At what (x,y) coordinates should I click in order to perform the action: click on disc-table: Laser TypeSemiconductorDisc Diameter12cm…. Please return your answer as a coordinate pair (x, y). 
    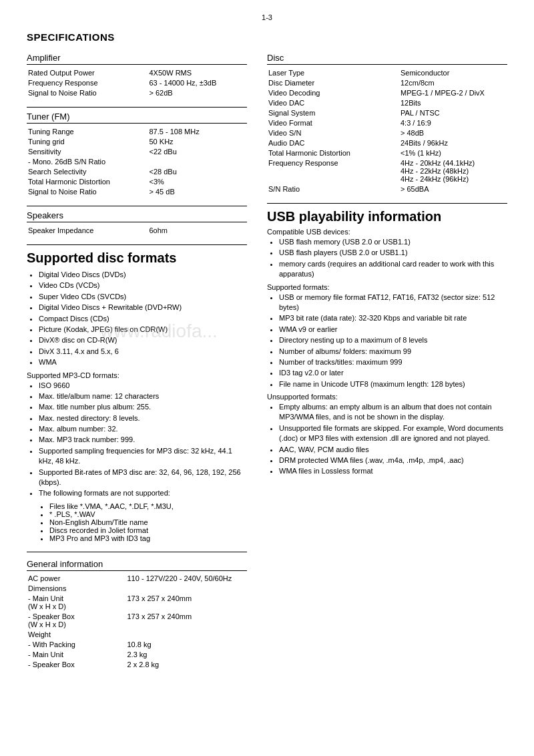
    Looking at the image, I should click on (387, 131).